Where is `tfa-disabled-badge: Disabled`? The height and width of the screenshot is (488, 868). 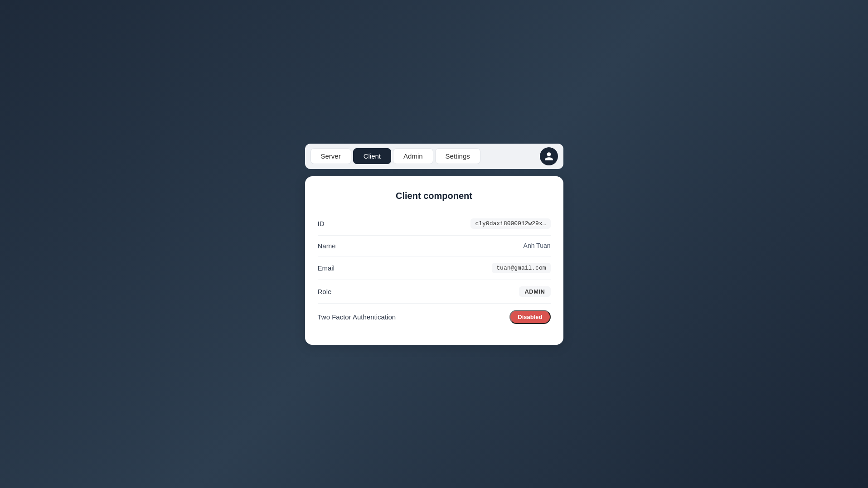
tfa-disabled-badge: Disabled is located at coordinates (530, 317).